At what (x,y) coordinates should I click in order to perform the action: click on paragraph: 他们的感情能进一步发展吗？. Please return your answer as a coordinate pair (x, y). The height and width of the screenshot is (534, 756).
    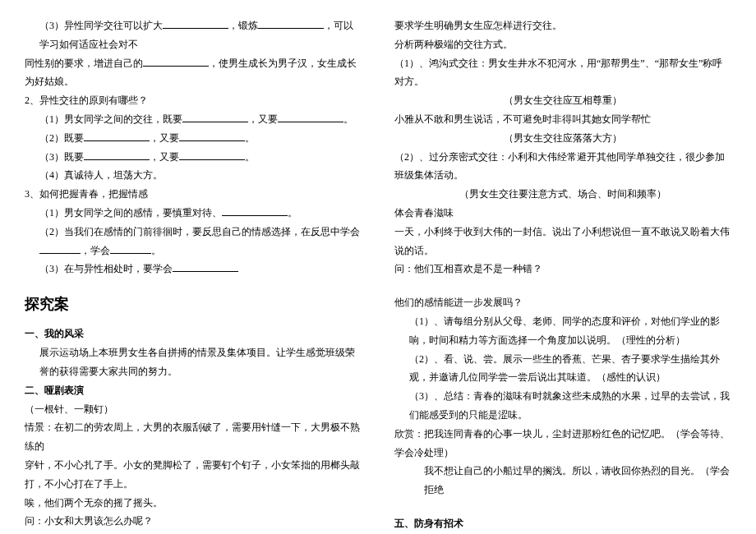
    Looking at the image, I should click on (563, 302).